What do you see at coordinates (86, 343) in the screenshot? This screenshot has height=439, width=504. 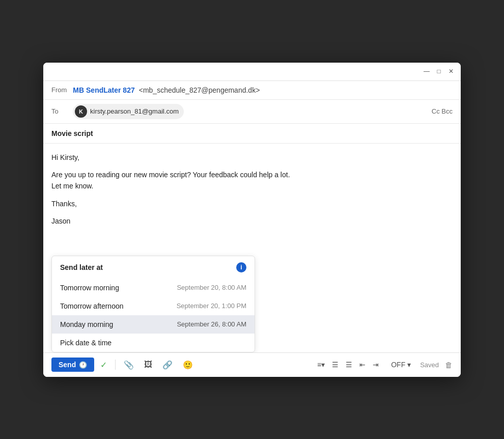 I see `schedule-label: Pick date & time` at bounding box center [86, 343].